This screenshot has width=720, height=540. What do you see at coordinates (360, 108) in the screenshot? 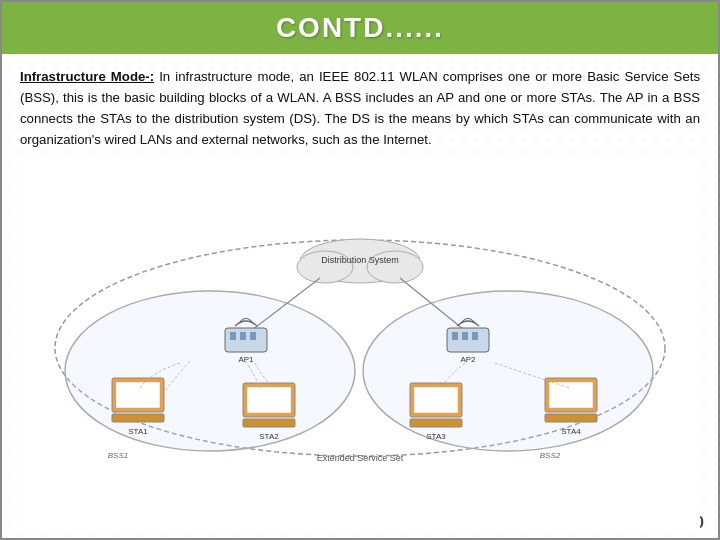
I see `main-text: Infrastructure Mode-: In infrastructure …` at bounding box center [360, 108].